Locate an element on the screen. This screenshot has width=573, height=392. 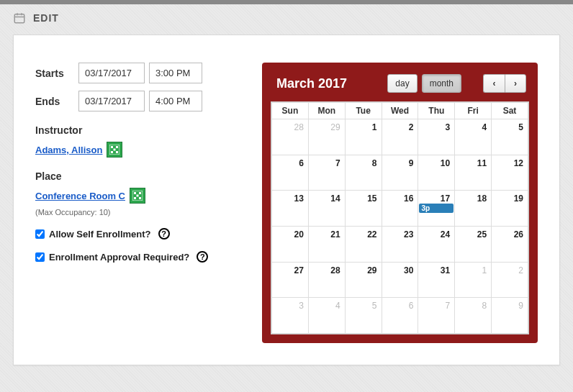
calendar-day: 16 is located at coordinates (400, 209).